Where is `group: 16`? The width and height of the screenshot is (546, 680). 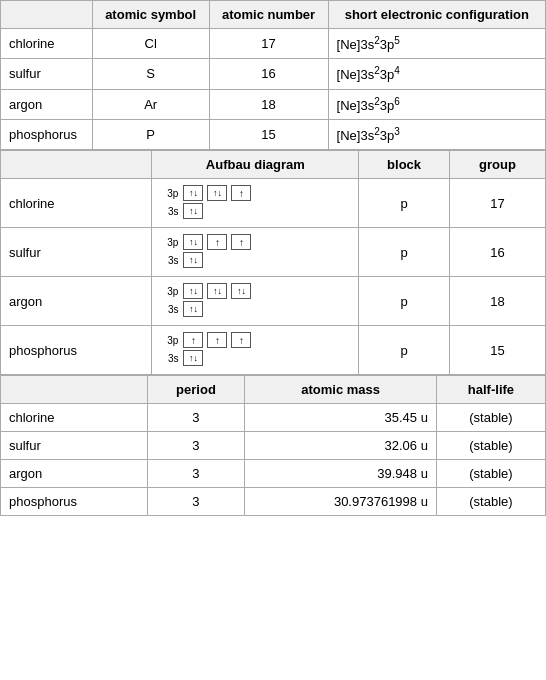
group: 16 is located at coordinates (498, 252).